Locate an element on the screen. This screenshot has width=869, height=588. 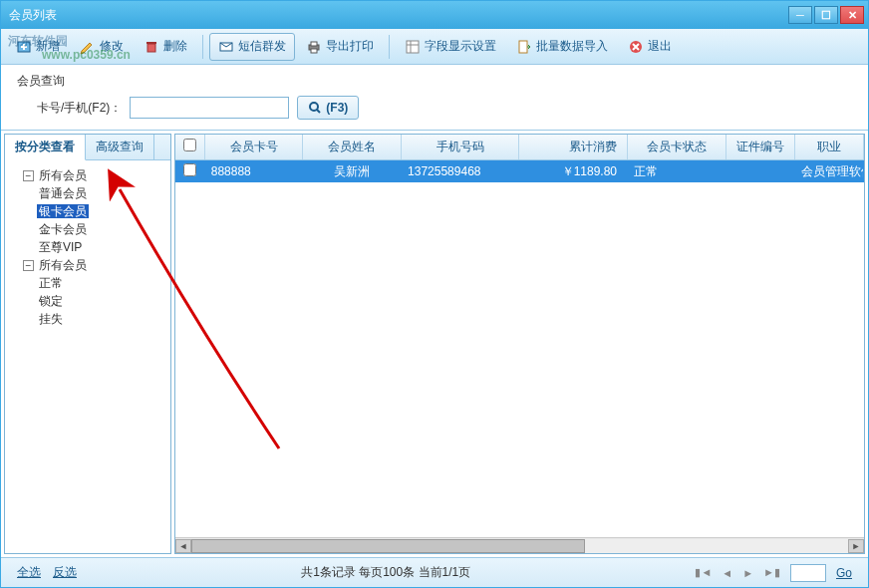
pencil-icon is located at coordinates (88, 47).